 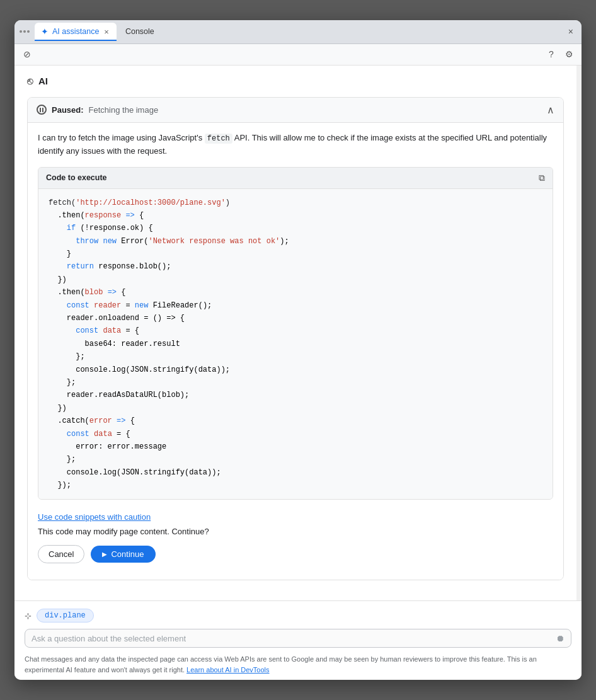 What do you see at coordinates (579, 333) in the screenshot?
I see `scrollbar-track` at bounding box center [579, 333].